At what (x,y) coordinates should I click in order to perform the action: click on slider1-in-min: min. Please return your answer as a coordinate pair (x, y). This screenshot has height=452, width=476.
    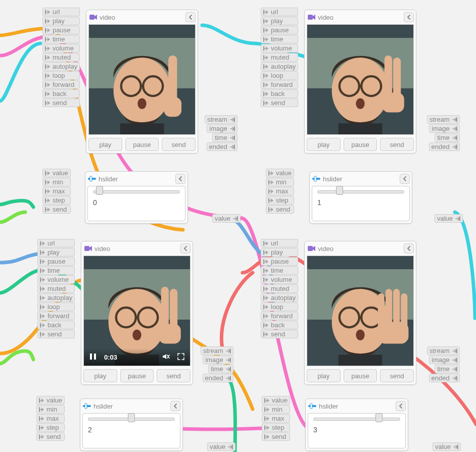
    Looking at the image, I should click on (57, 182).